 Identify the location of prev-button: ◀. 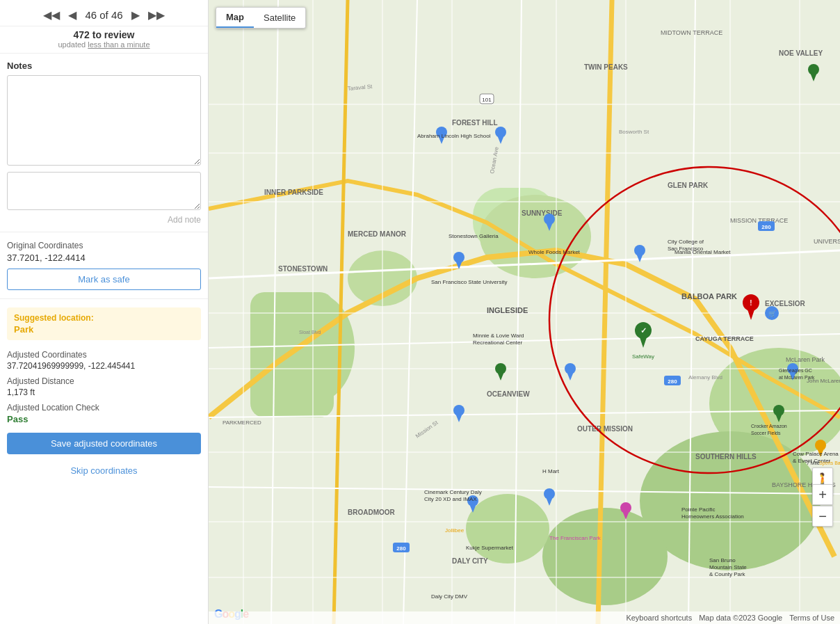
(72, 15).